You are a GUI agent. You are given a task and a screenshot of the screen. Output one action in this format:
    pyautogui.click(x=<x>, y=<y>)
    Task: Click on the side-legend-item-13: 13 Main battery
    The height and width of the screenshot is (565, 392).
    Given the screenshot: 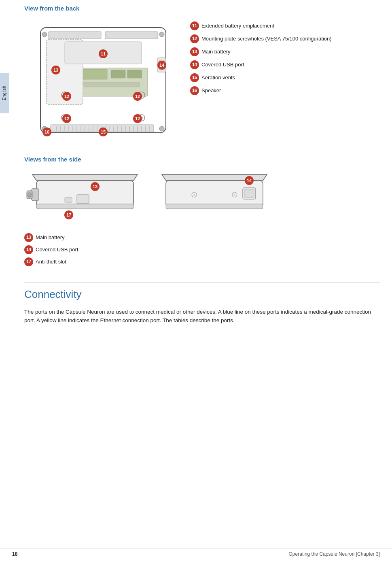 What is the action you would take?
    pyautogui.click(x=202, y=238)
    